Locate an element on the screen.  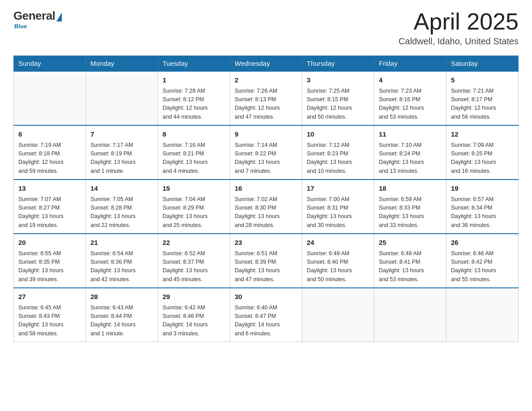
day-info-text: Sunrise: 7:10 AM is located at coordinates (410, 145).